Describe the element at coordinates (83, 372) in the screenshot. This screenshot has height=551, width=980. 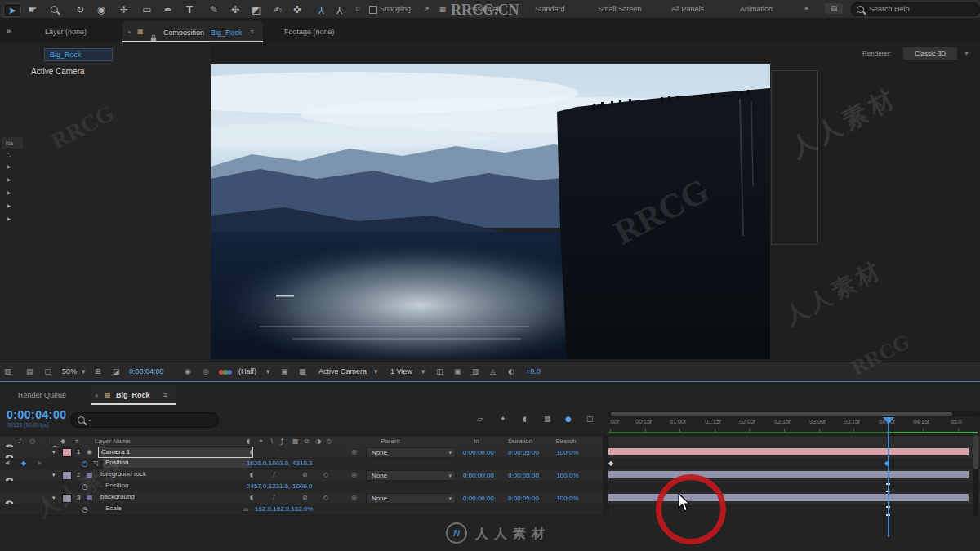
I see `magnification-chevron: ▾` at that location.